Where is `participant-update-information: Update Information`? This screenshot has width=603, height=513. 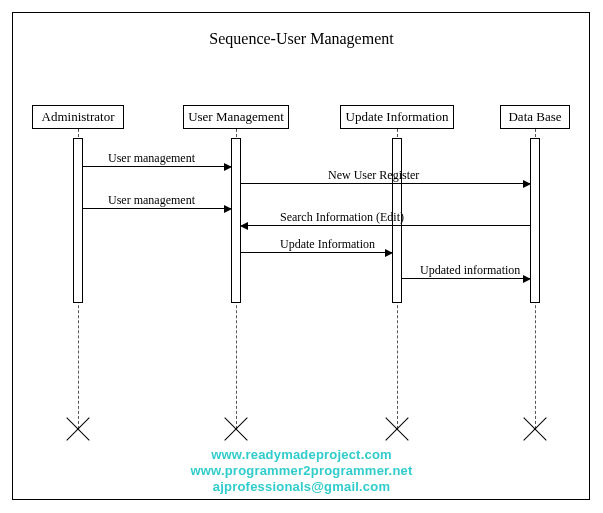
participant-update-information: Update Information is located at coordinates (397, 117).